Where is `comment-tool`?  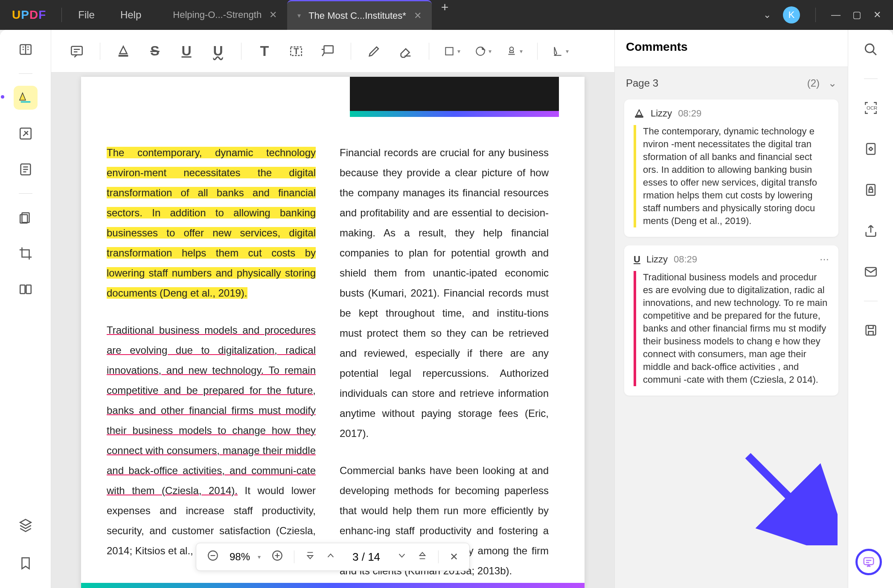
comment-tool is located at coordinates (77, 51).